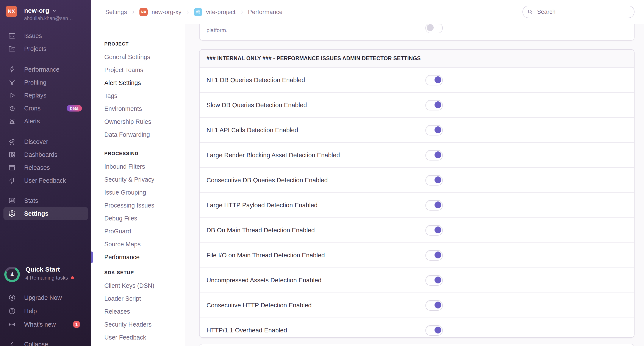  I want to click on nav-item-client-keys: Client Keys (DSN), so click(138, 286).